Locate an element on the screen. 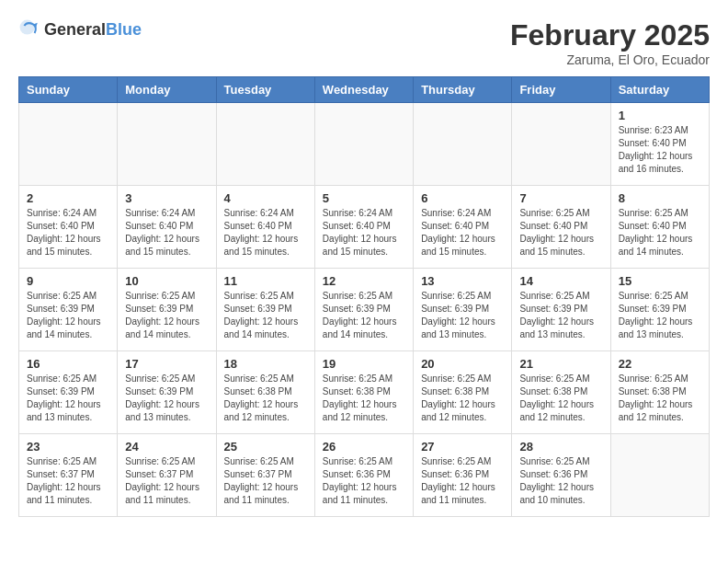  day-number: 20 is located at coordinates (462, 364).